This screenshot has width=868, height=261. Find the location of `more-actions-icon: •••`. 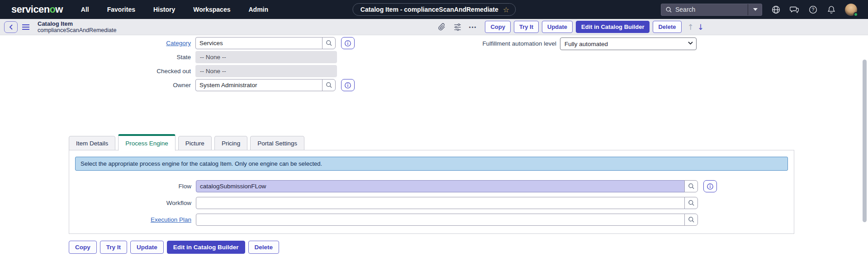

more-actions-icon: ••• is located at coordinates (473, 27).